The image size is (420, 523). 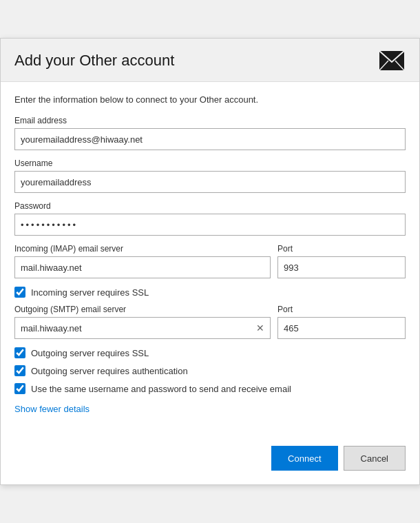 I want to click on username-label: Username, so click(x=210, y=163).